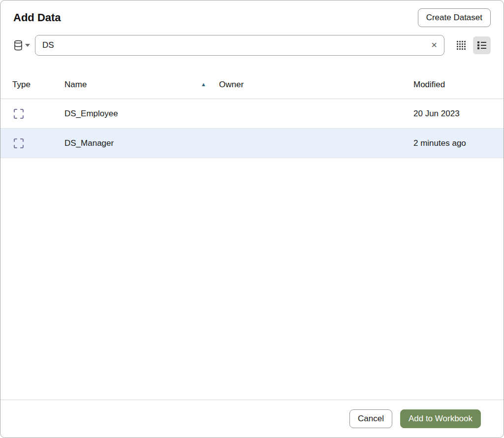 The width and height of the screenshot is (504, 438). What do you see at coordinates (316, 85) in the screenshot?
I see `column-header-owner: Owner` at bounding box center [316, 85].